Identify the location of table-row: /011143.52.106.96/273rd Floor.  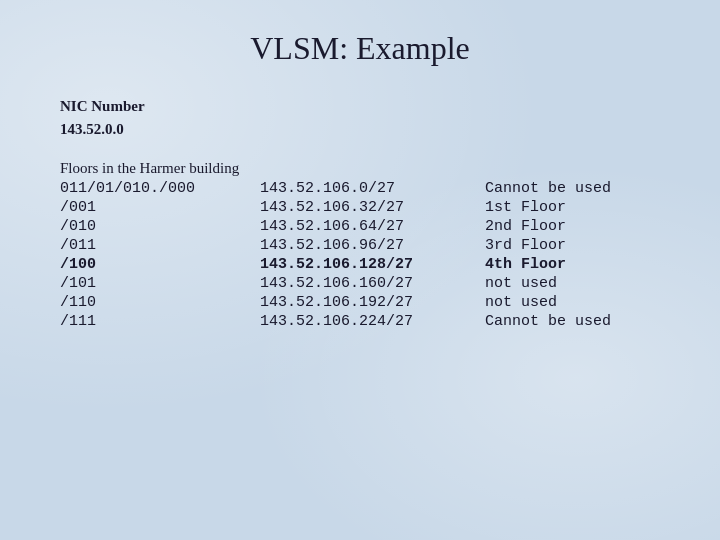
(360, 246).